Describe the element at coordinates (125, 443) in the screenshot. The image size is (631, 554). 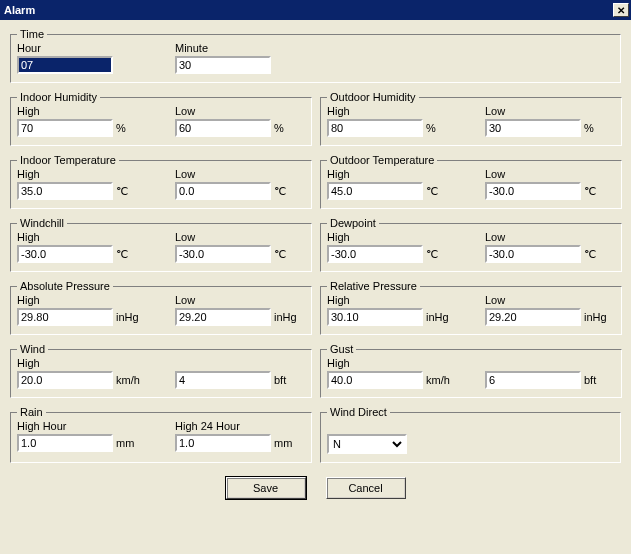
I see `unit-rain-hour: mm` at that location.